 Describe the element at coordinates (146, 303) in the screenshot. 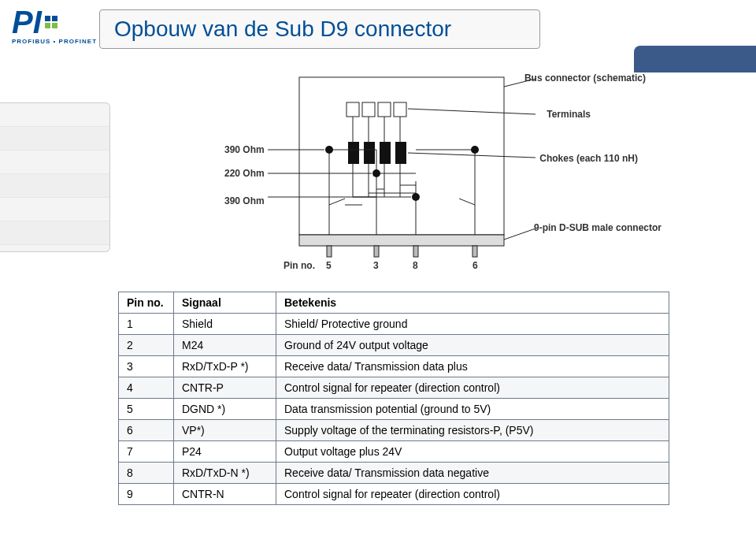

I see `th-pin: Pin no.` at that location.